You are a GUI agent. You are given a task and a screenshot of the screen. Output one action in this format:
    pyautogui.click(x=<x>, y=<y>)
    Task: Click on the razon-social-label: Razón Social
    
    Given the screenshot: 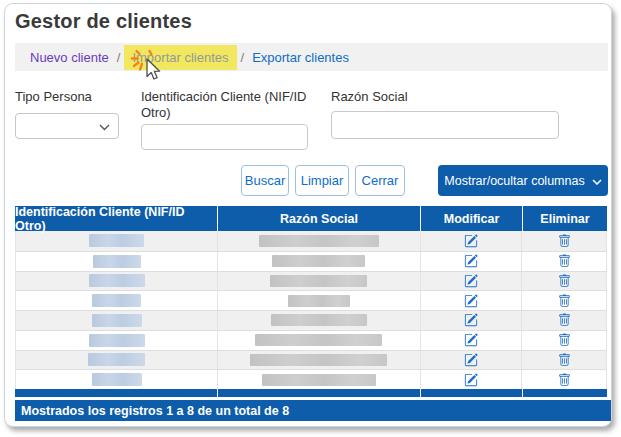 What is the action you would take?
    pyautogui.click(x=370, y=97)
    